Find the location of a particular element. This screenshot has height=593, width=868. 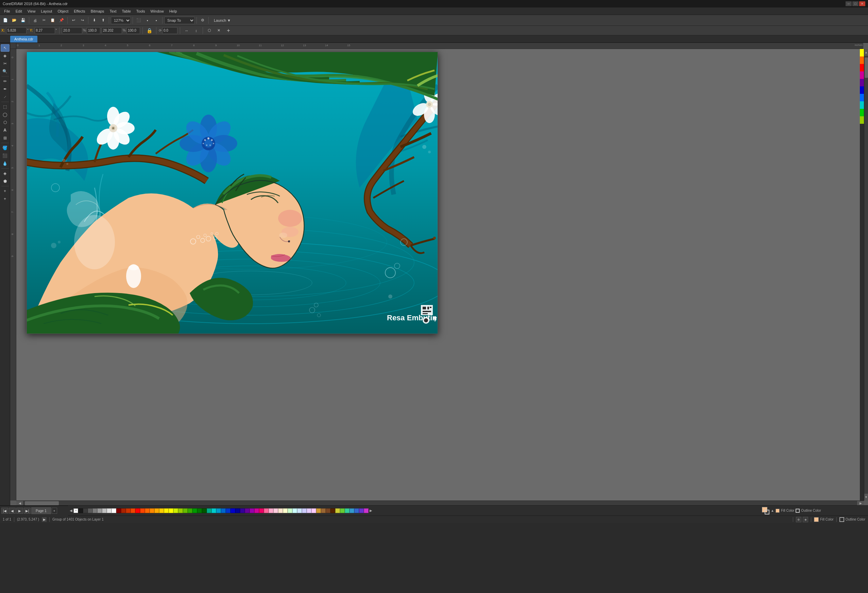

pal-gray3 is located at coordinates (99, 511).